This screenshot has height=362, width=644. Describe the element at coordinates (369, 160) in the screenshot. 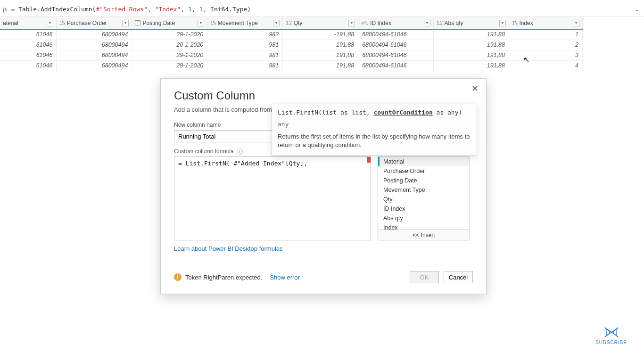

I see `error-marker-icon` at that location.